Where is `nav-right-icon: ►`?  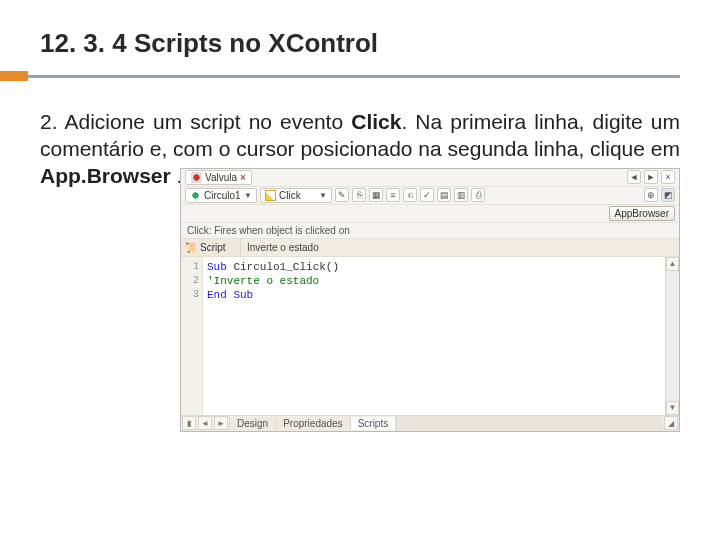 nav-right-icon: ► is located at coordinates (651, 177).